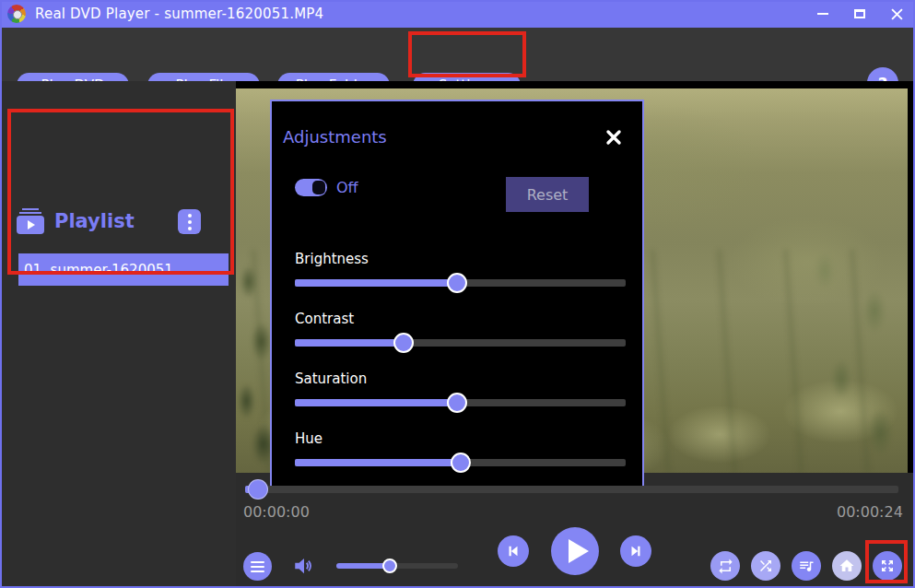 Image resolution: width=915 pixels, height=588 pixels. Describe the element at coordinates (513, 551) in the screenshot. I see `previous-track-button` at that location.